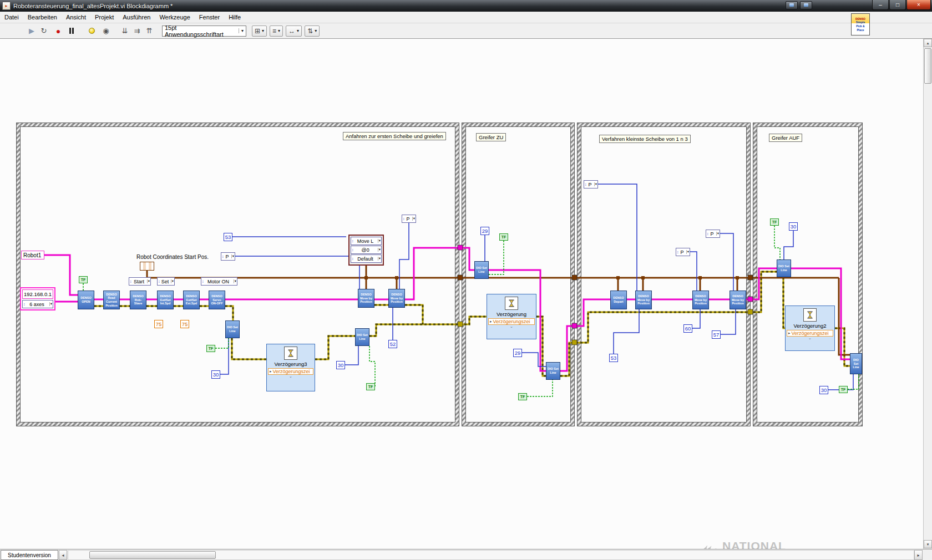 This screenshot has width=932, height=560. I want to click on vi-icon-badge: DENSO Simple Pick & Place, so click(860, 24).